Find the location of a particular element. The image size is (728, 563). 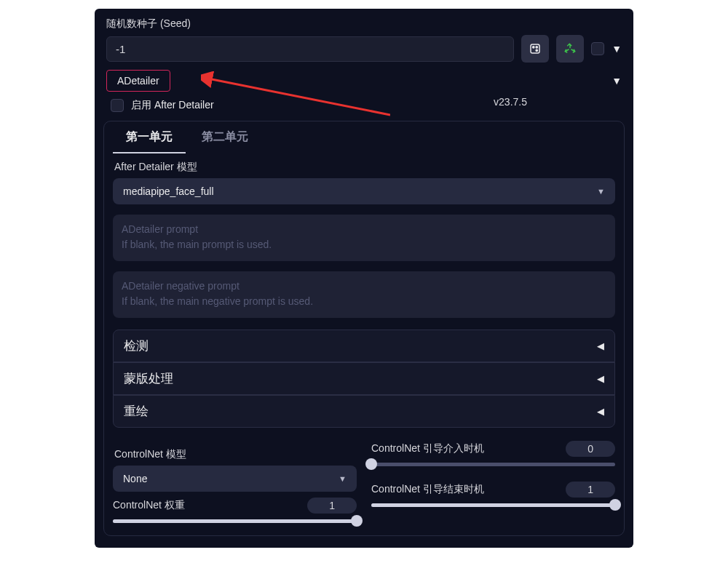

arrow-annotation is located at coordinates (296, 97).